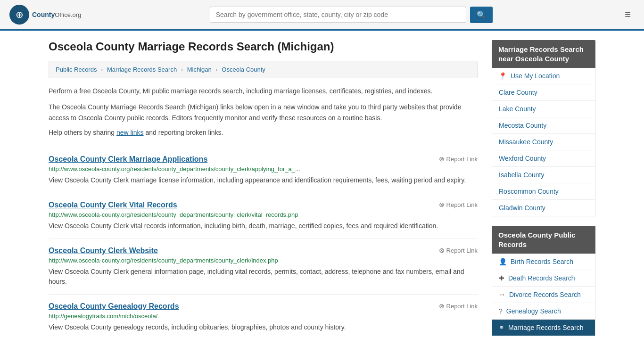  Describe the element at coordinates (183, 70) in the screenshot. I see `breadcrumb-sep2: ›` at that location.